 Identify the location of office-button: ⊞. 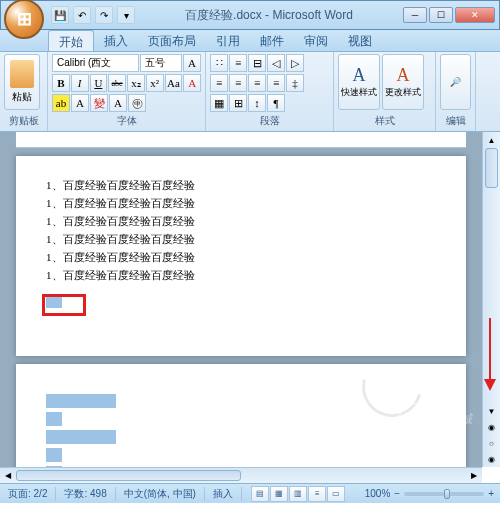
(24, 20).